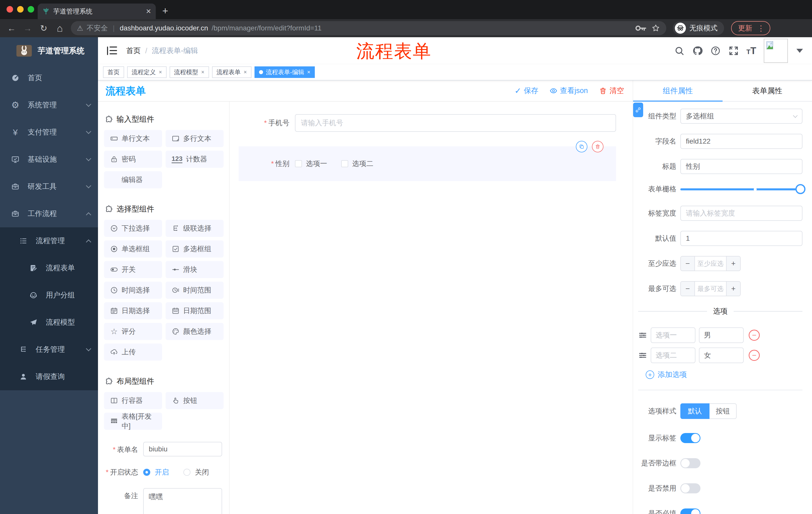 This screenshot has height=514, width=812. Describe the element at coordinates (190, 72) in the screenshot. I see `route-tab-process-model: 流程模型 ×` at that location.